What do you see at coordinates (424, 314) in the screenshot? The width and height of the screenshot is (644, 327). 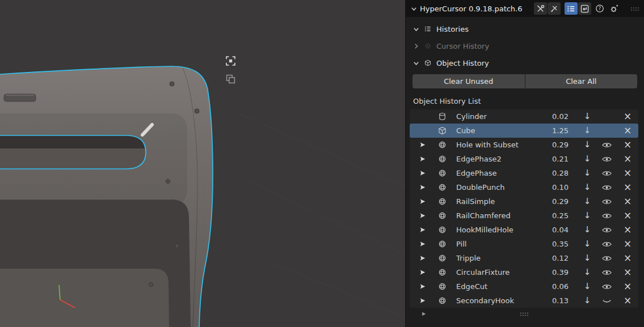 I see `expand-triangle-icon: ▶` at bounding box center [424, 314].